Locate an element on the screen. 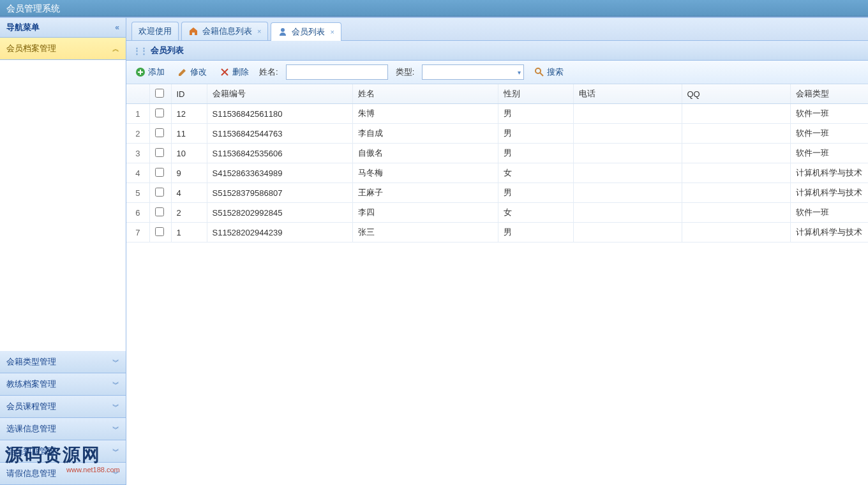  app-header: 会员管理系统 is located at coordinates (434, 8).